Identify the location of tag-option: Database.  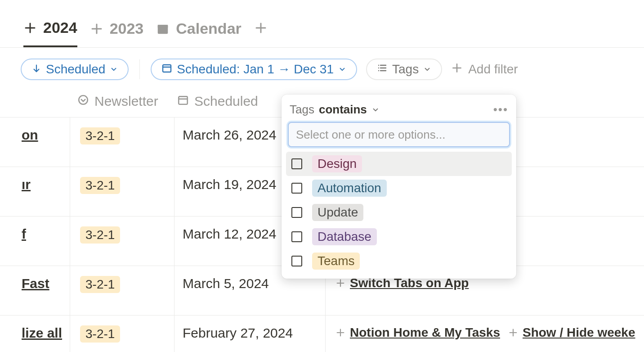
(399, 237).